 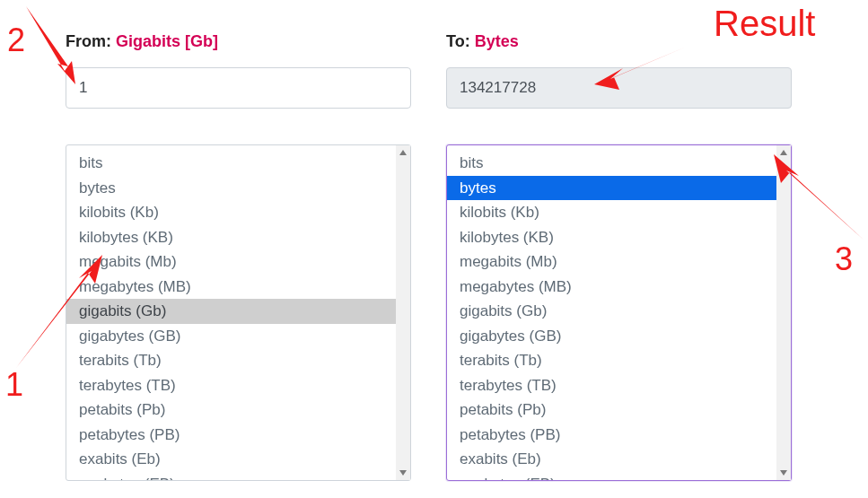 I want to click on annotation-label-2: 2, so click(x=16, y=40).